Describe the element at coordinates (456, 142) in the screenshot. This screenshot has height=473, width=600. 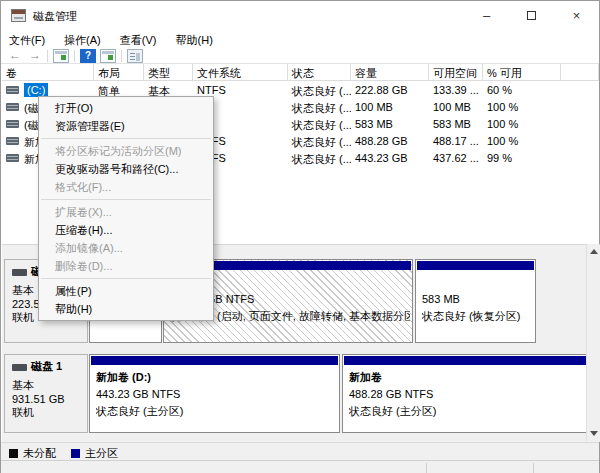
I see `cell-free: 488.17 ...` at that location.